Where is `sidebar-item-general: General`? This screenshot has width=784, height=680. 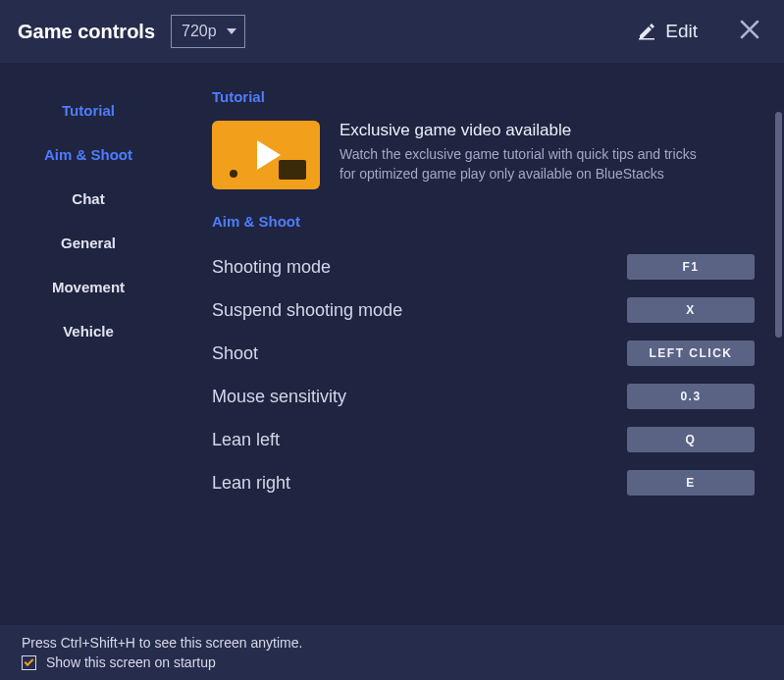
sidebar-item-general: General is located at coordinates (88, 243).